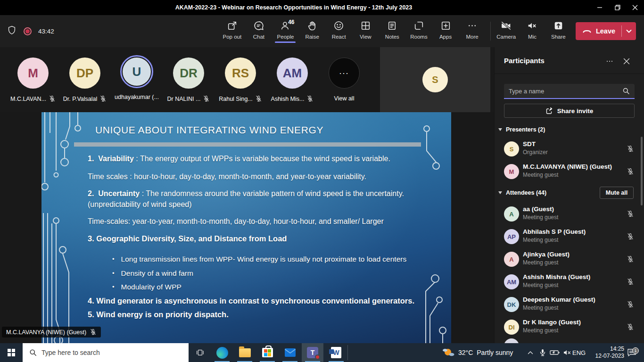  Describe the element at coordinates (245, 353) in the screenshot. I see `file-explorer-icon` at that location.